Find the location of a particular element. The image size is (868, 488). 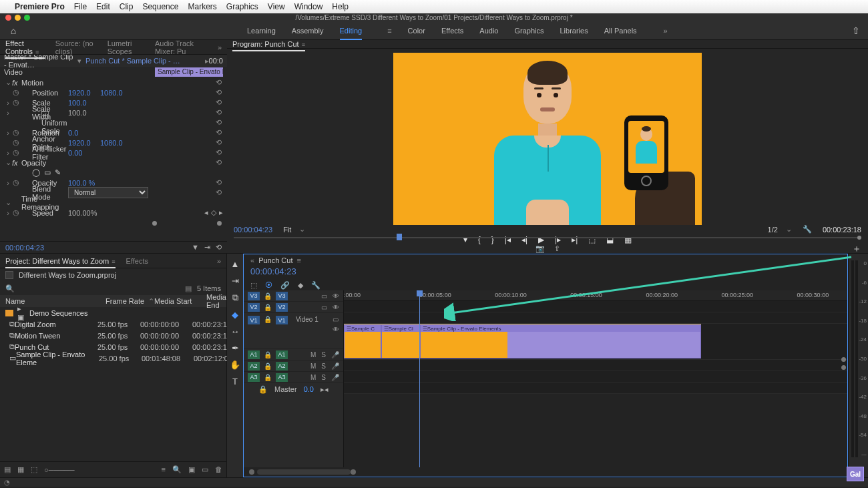

ec-anchor-y: 1080.0 is located at coordinates (116, 143).